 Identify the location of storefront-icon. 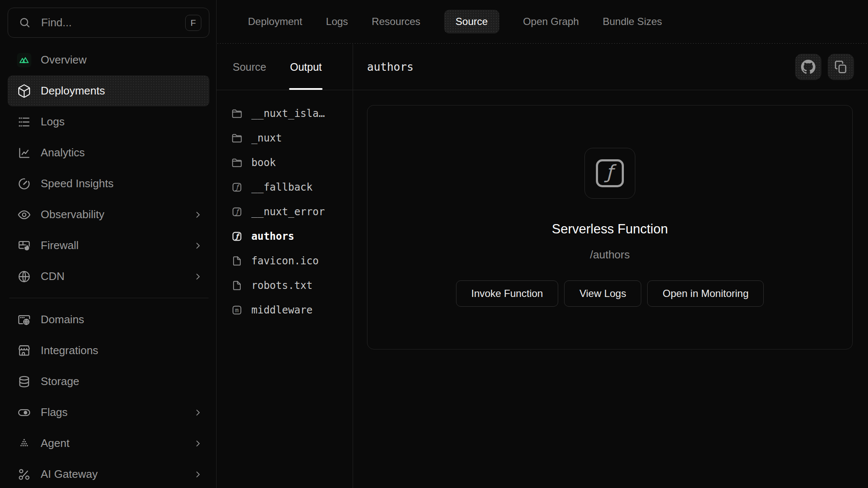
(24, 351).